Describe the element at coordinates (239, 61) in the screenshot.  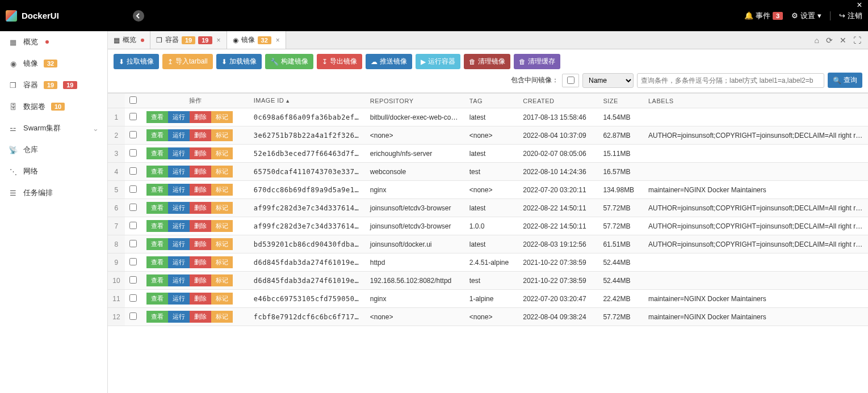
I see `load-image-button: ⬇加载镜像` at that location.